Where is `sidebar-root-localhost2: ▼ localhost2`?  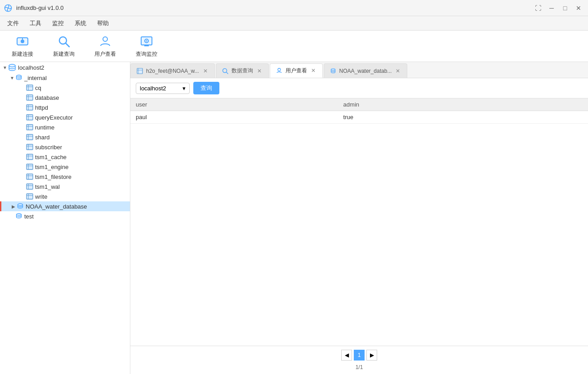 sidebar-root-localhost2: ▼ localhost2 is located at coordinates (65, 67).